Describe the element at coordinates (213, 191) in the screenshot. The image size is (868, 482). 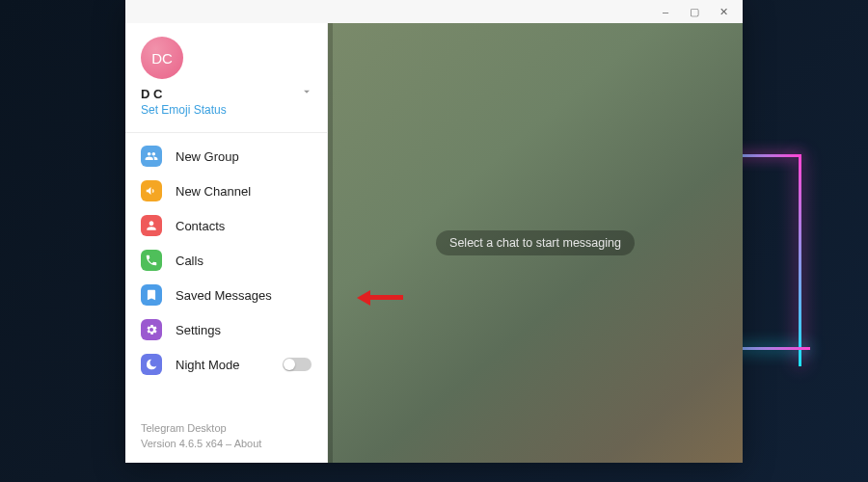
I see `menu-label: New Channel` at that location.